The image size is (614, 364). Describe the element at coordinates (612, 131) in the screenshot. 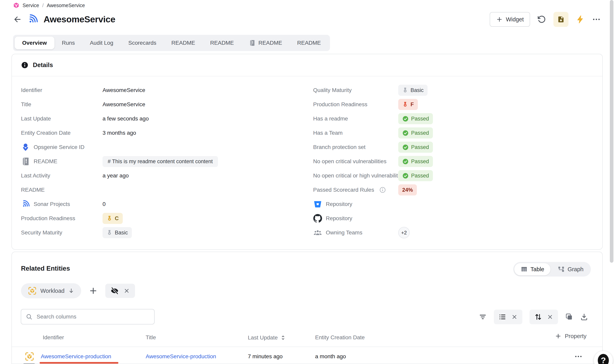

I see `vertical-scrollbar-thumb` at that location.